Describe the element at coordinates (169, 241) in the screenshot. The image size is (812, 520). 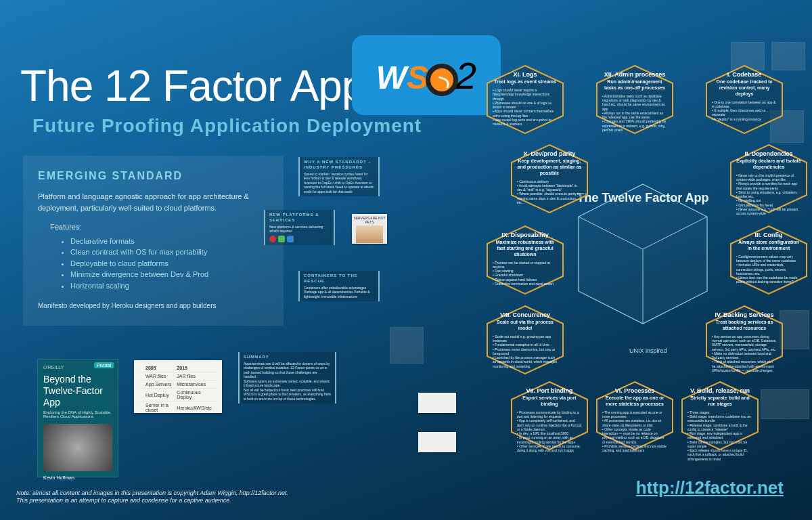
I see `feature-item: Declarative formats` at that location.